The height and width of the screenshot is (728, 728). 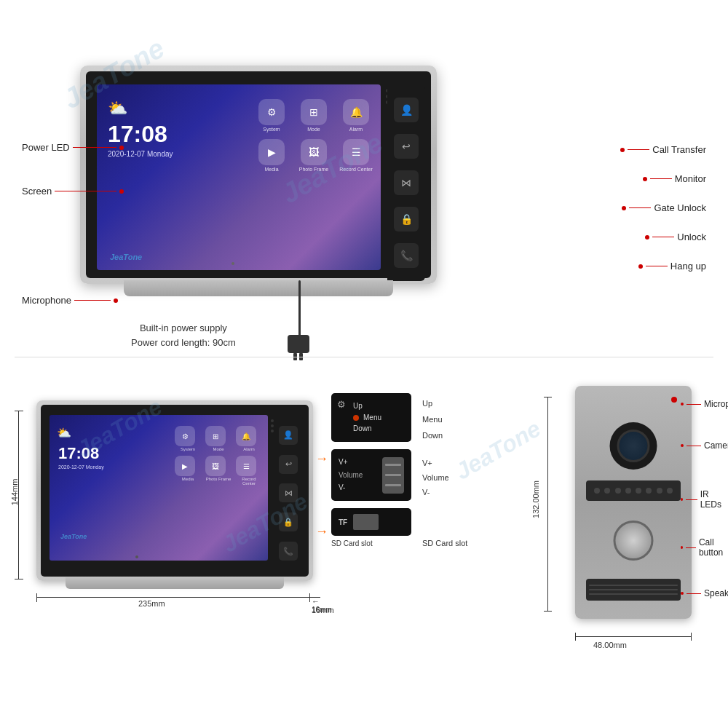 What do you see at coordinates (705, 547) in the screenshot?
I see `outdoor-callbtn-label-group: Call button` at bounding box center [705, 547].